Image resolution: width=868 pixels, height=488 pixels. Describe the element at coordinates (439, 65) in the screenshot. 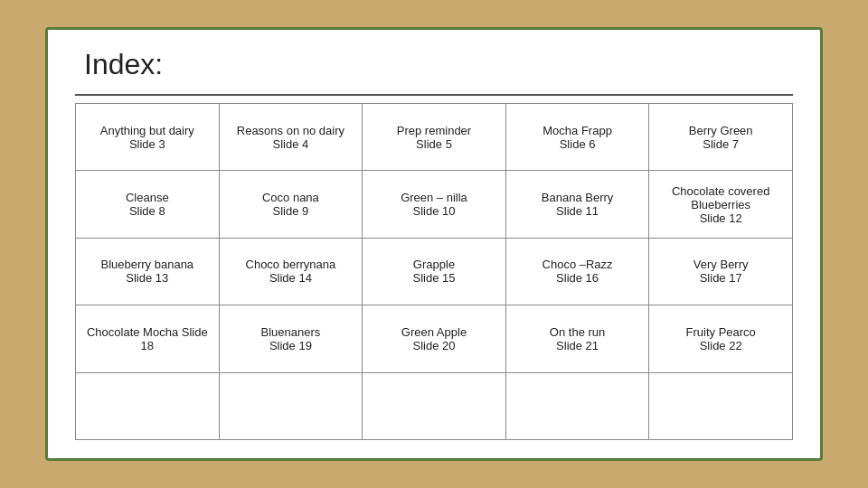

I see `slide-title: Index:` at that location.